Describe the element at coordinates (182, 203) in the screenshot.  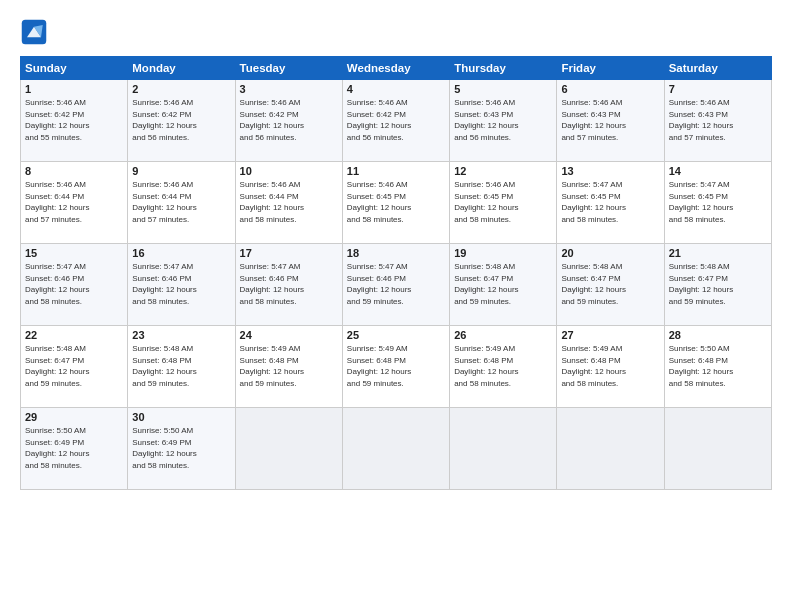
I see `calendar-day-cell: 9Sunrise: 5:46 AMSunset: 6:44 PMDaylight…` at that location.